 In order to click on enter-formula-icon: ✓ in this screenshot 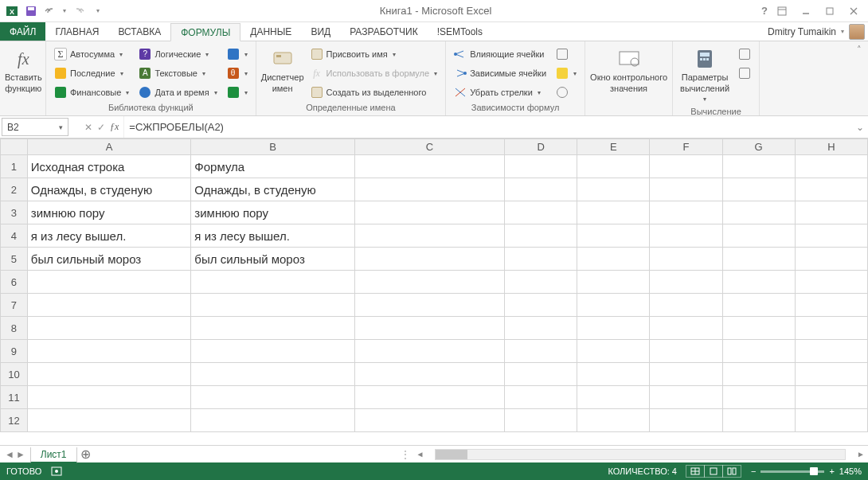, I will do `click(101, 127)`.